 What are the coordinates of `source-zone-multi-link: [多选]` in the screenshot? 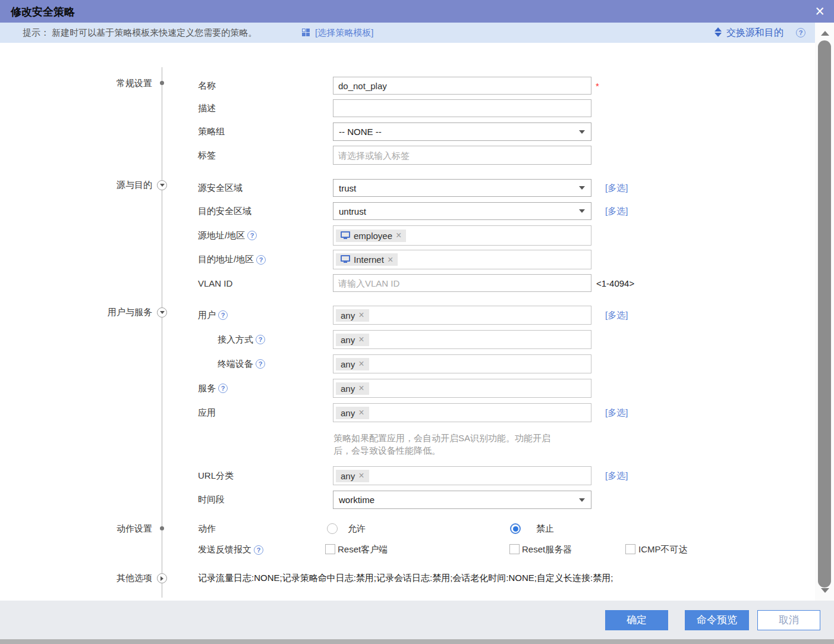 It's located at (616, 188).